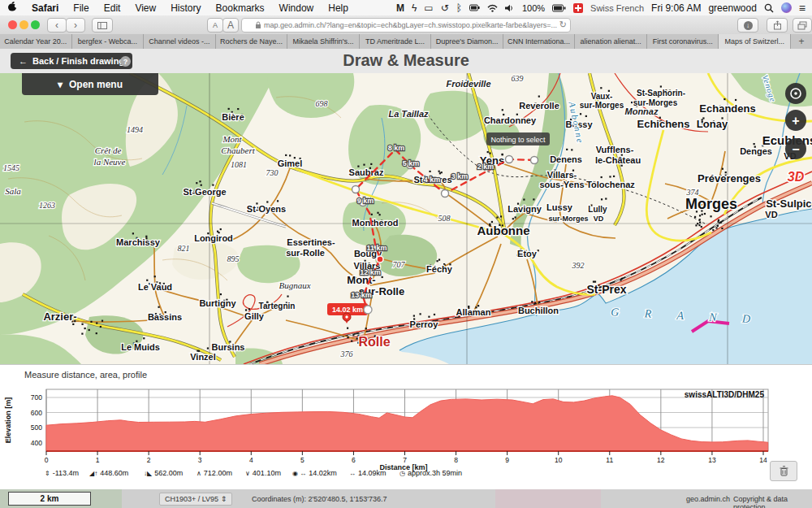 This screenshot has width=812, height=508. I want to click on font-smaller-button: A, so click(215, 25).